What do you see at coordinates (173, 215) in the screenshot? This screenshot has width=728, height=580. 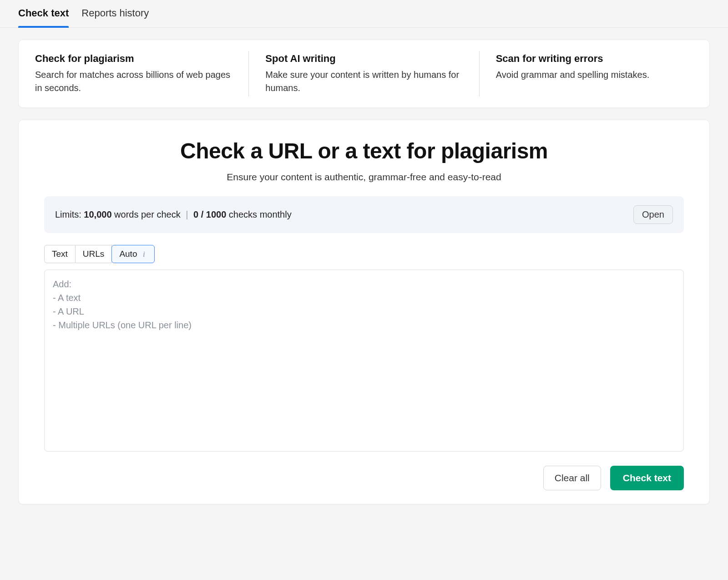 I see `limits-text: Limits: 10,000 words per check | 0 / 100…` at bounding box center [173, 215].